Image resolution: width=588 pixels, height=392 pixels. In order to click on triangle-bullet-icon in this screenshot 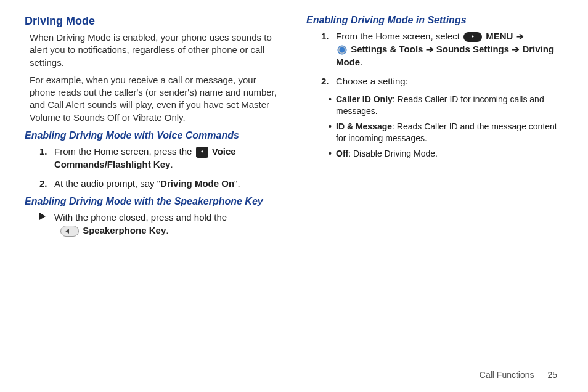, I will do `click(43, 216)`.